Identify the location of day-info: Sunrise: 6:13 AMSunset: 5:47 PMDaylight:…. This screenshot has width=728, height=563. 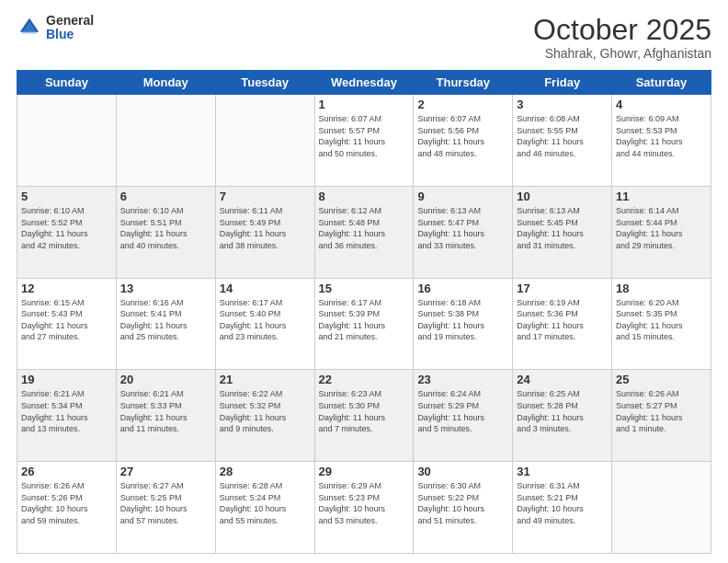
(463, 228).